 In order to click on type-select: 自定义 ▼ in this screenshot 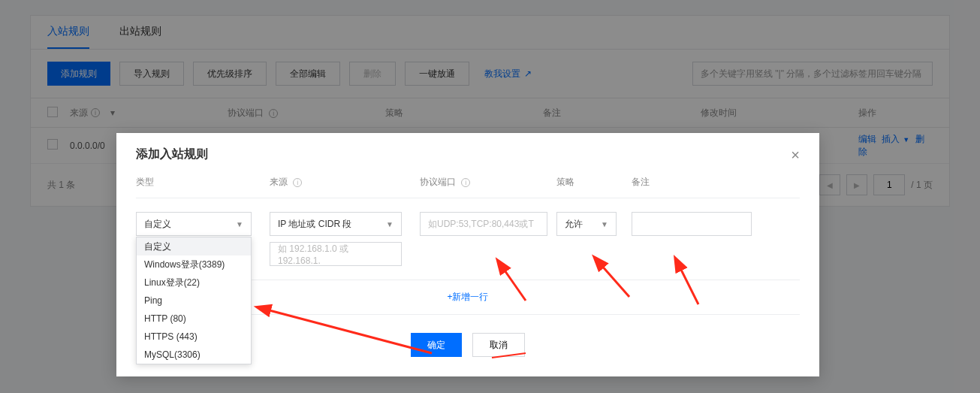, I will do `click(194, 224)`.